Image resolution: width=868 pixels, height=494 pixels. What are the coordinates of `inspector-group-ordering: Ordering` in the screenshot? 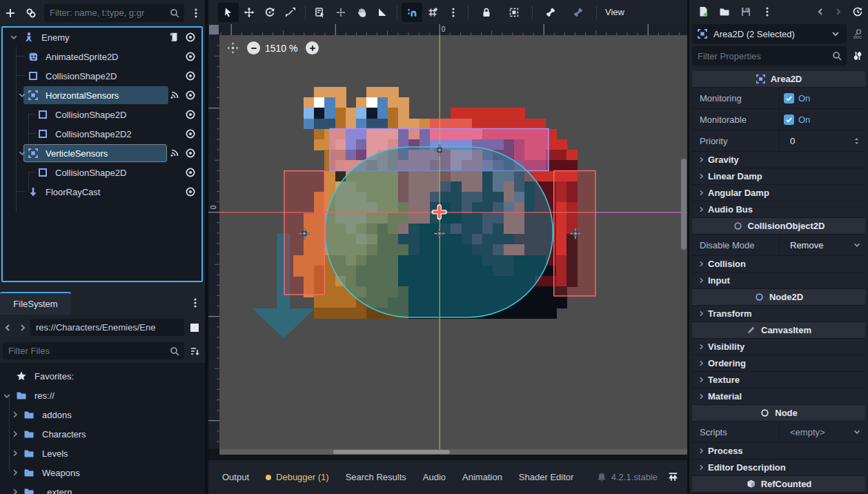 It's located at (778, 364).